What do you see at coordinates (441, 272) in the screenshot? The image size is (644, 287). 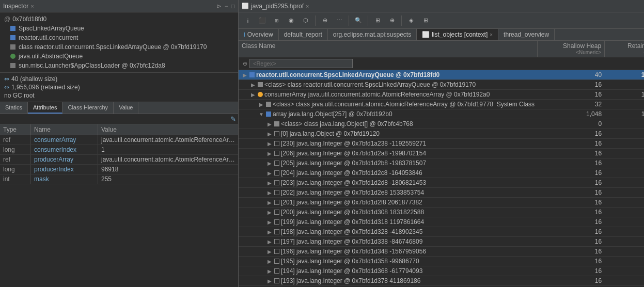 I see `heap-row-int194: ▶ [194] java.lang.Integer @ 0x7bfd1d368 …` at bounding box center [441, 272].